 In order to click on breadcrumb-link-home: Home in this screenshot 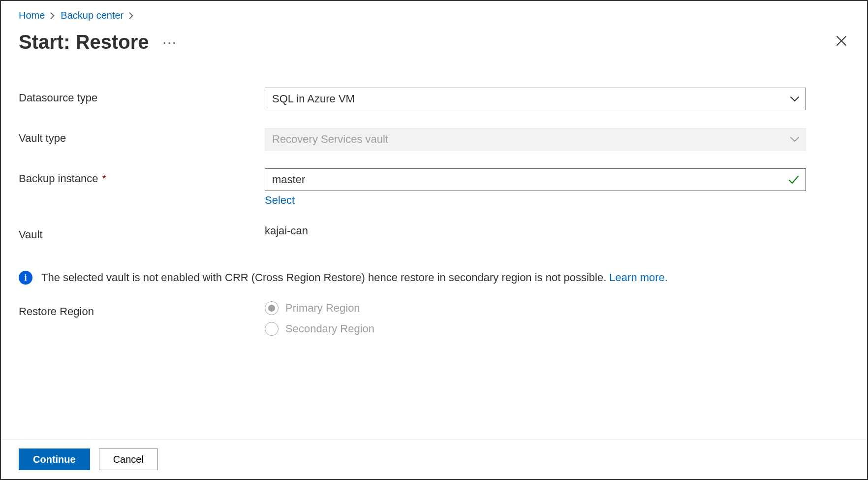, I will do `click(31, 16)`.